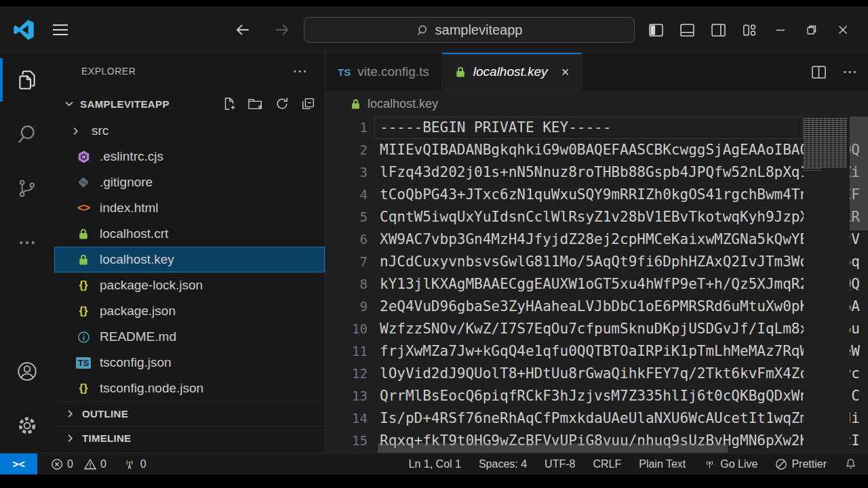 Image resolution: width=868 pixels, height=488 pixels. What do you see at coordinates (27, 253) in the screenshot?
I see `activity-bar` at bounding box center [27, 253].